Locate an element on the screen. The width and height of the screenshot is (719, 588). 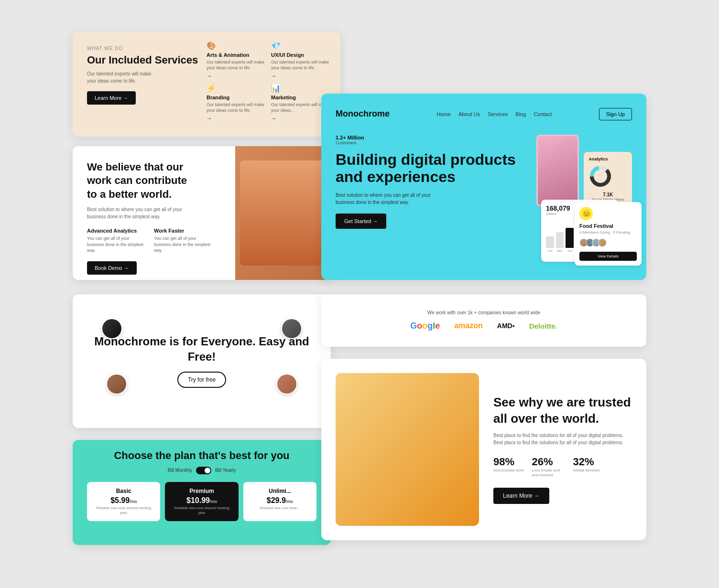
branding-arrow: → is located at coordinates (236, 118).